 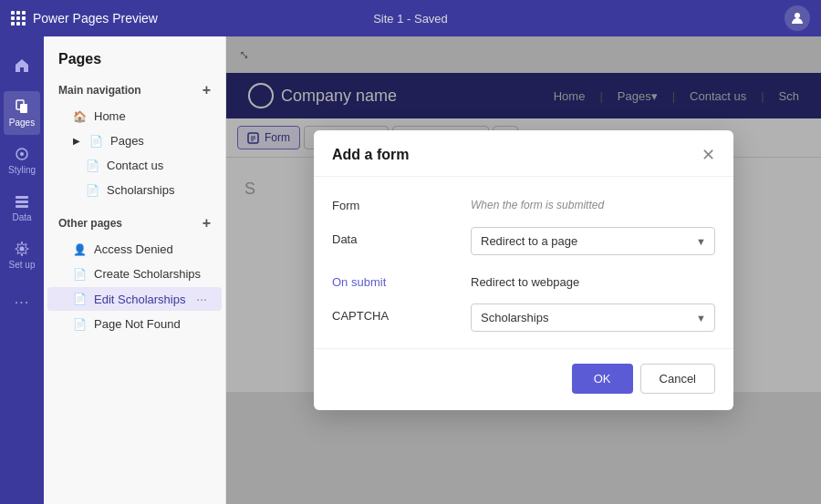 What do you see at coordinates (22, 270) in the screenshot?
I see `icon-sidebar: Pages Styling Data Set up ···` at bounding box center [22, 270].